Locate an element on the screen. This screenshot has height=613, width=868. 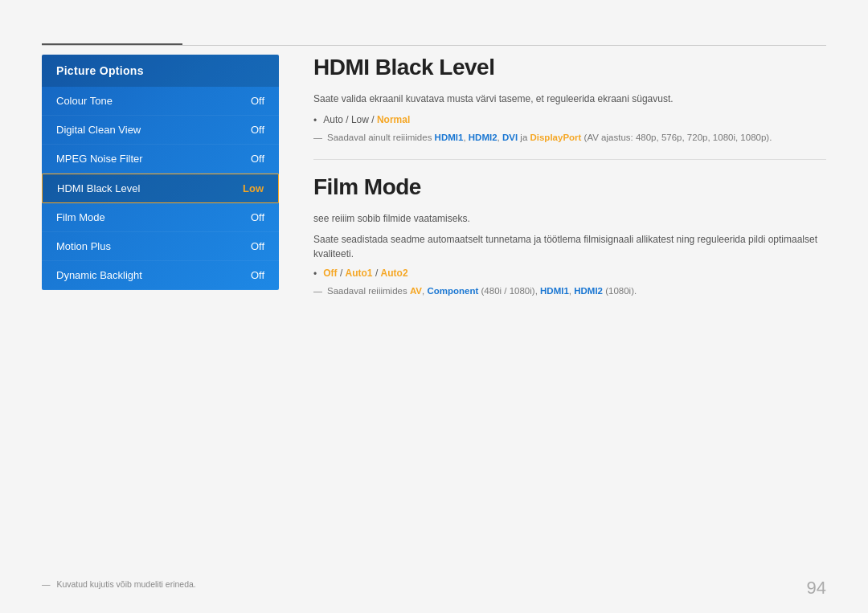
film-opt-auto1: Auto1 is located at coordinates (359, 273).